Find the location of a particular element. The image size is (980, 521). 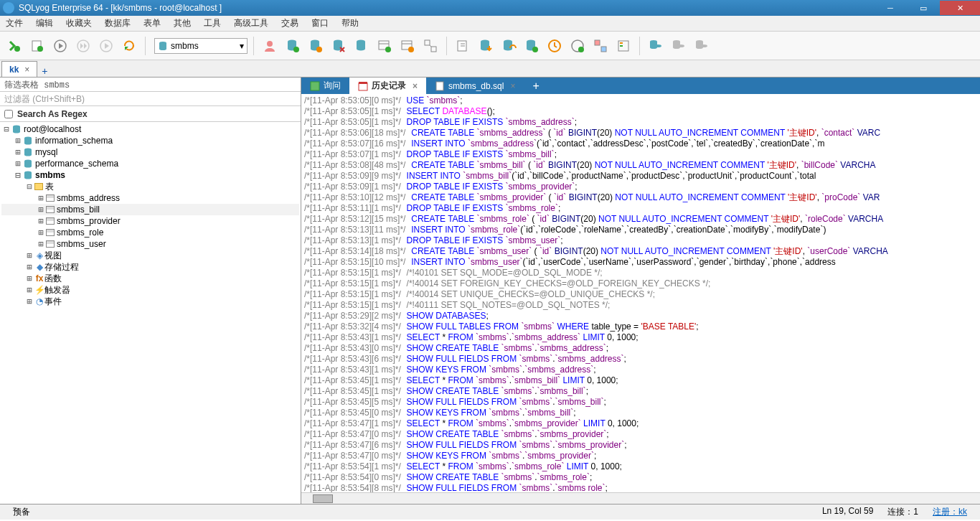

menu-文件: 文件 is located at coordinates (14, 23).